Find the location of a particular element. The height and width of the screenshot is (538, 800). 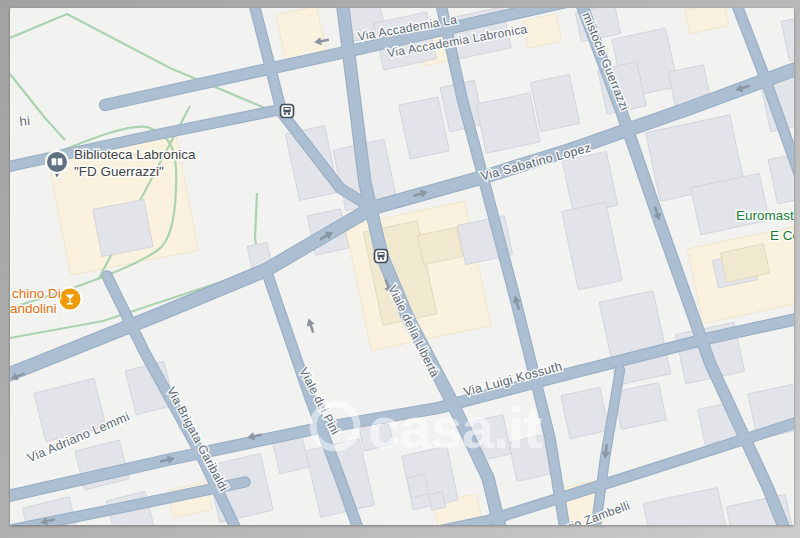

label-biblioteca-1: Biblioteca Labronica is located at coordinates (135, 154).